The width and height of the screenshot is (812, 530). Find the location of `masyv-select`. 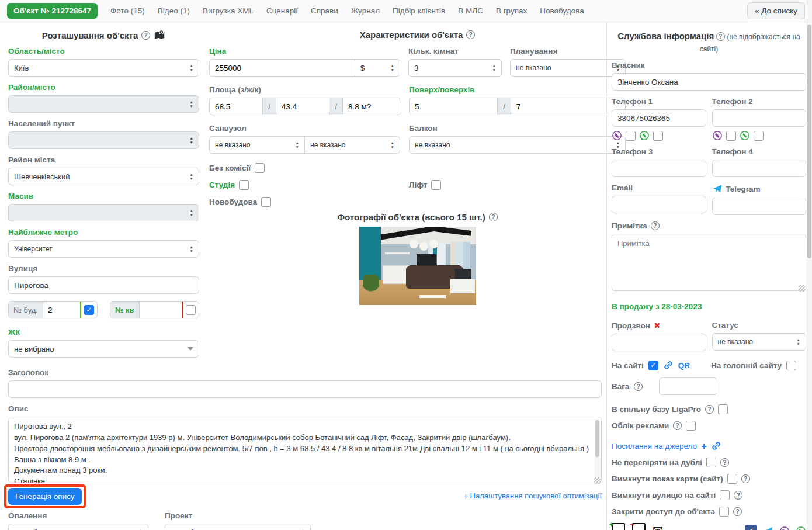

masyv-select is located at coordinates (104, 213).